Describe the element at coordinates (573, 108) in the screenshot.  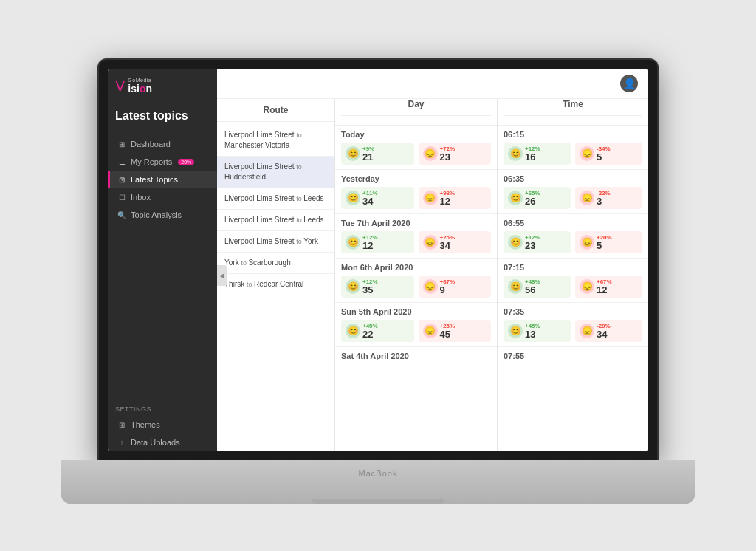
I see `time-column-header: Time` at that location.